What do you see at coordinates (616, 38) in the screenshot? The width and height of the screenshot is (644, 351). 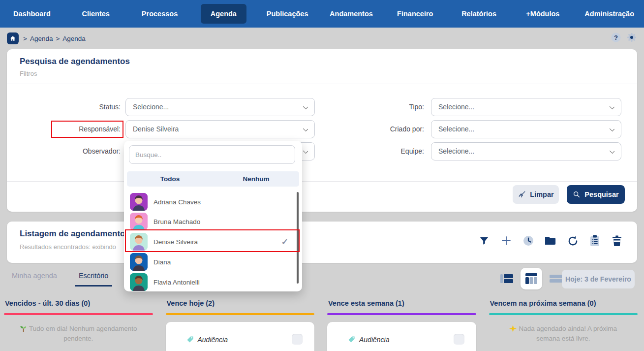 I see `help-icon: ?` at bounding box center [616, 38].